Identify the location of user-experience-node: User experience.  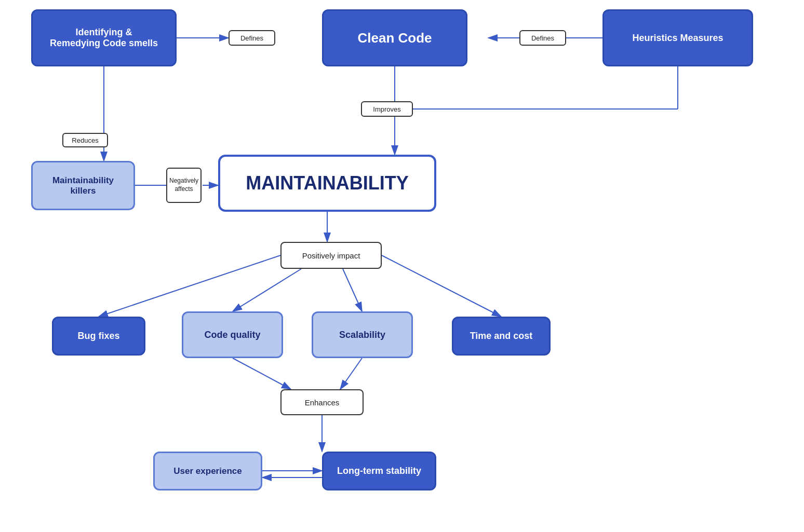
(208, 471).